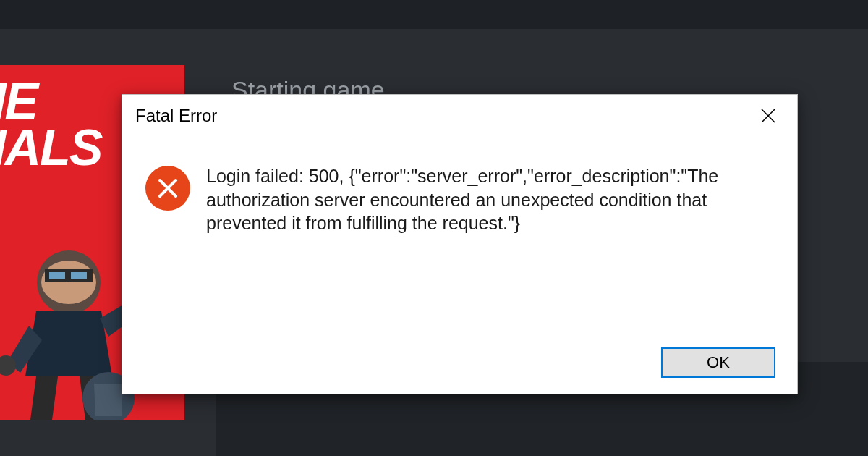  I want to click on game-tile-title: HE NALS, so click(51, 124).